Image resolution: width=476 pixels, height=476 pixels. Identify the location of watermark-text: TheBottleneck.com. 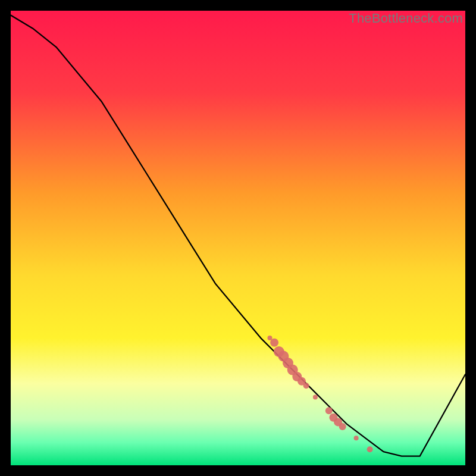
(406, 18).